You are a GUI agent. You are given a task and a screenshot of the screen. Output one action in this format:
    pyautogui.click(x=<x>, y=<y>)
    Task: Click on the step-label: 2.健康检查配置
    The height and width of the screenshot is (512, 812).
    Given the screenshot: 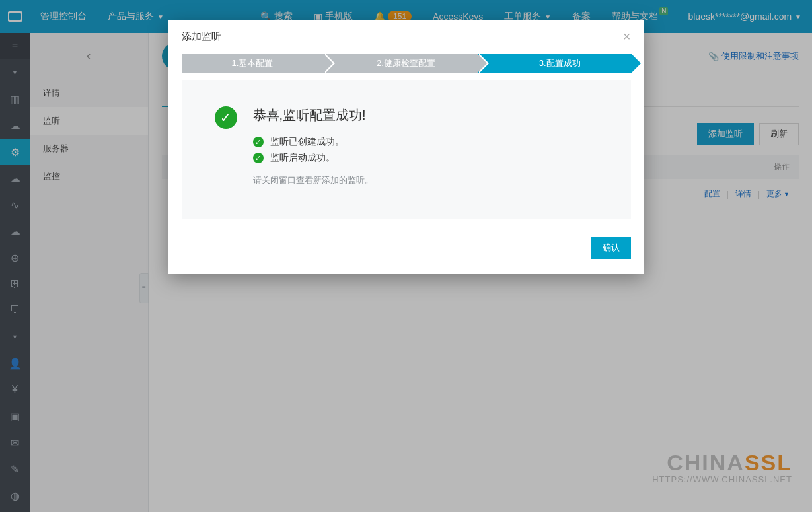 What is the action you would take?
    pyautogui.click(x=406, y=63)
    